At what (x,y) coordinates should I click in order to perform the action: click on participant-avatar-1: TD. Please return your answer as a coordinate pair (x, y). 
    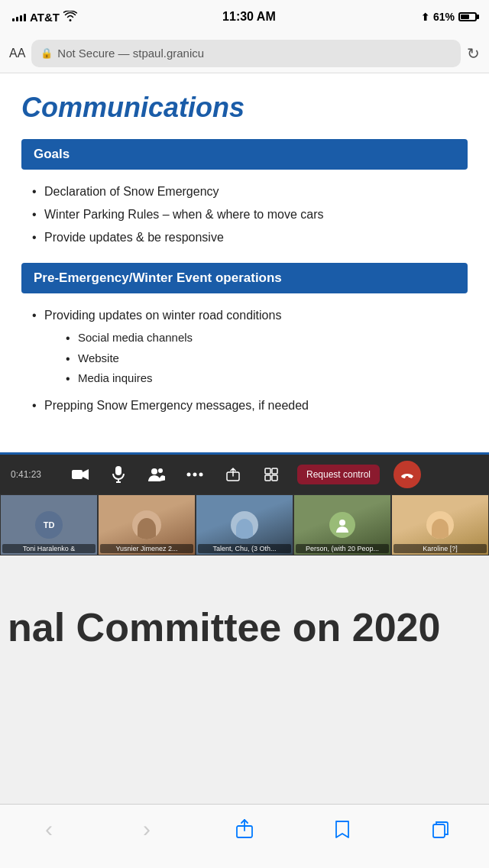
    Looking at the image, I should click on (49, 525).